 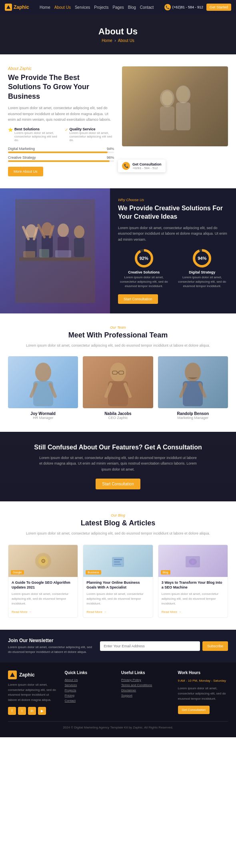 What do you see at coordinates (51, 650) in the screenshot?
I see `newsletter-description: Lorem ipsum dolor sit amet, consectetur …` at bounding box center [51, 650].